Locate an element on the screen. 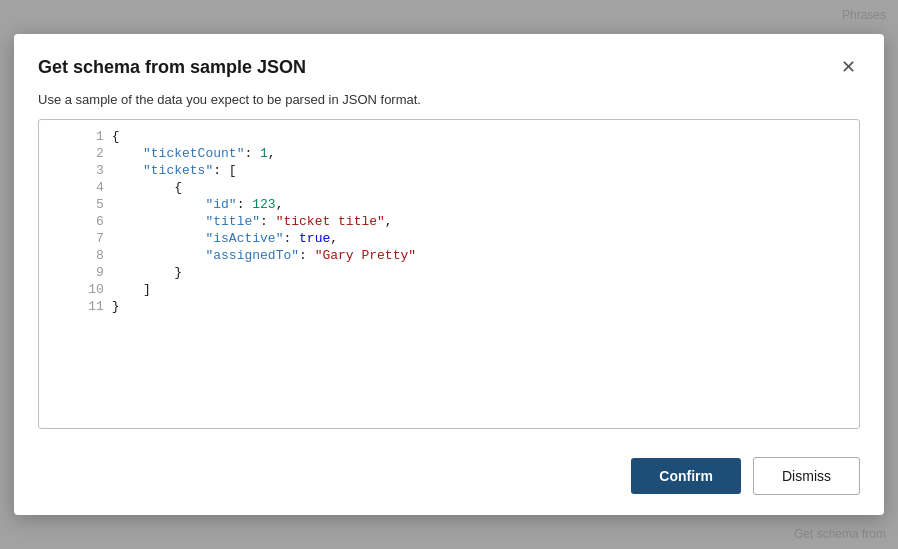 The width and height of the screenshot is (898, 549). code-line-11: 11 } is located at coordinates (449, 306).